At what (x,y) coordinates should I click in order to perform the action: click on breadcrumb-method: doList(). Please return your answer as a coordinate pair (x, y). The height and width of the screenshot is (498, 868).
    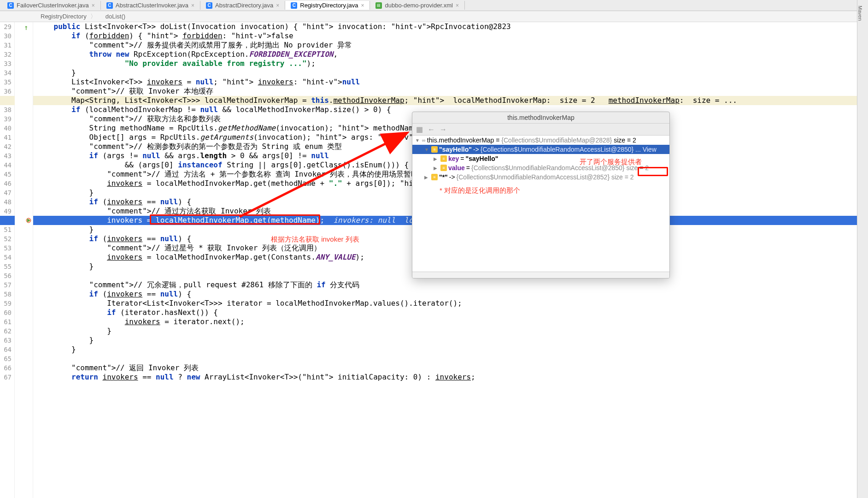
    Looking at the image, I should click on (115, 17).